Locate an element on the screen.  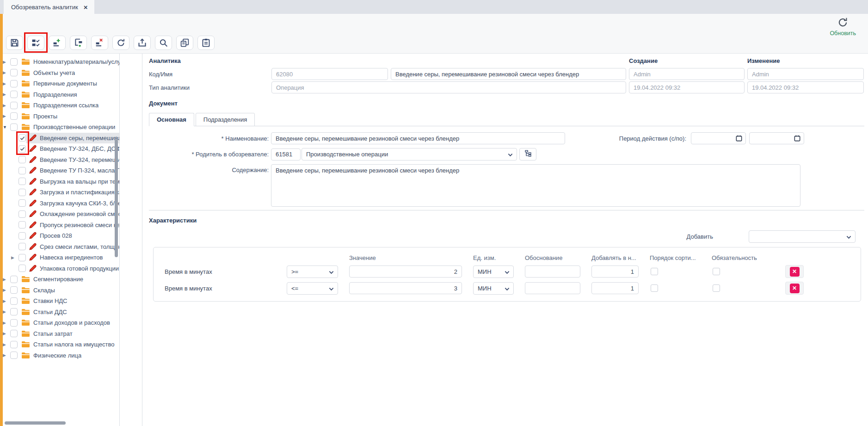
sort-order-checkbox is located at coordinates (654, 288).